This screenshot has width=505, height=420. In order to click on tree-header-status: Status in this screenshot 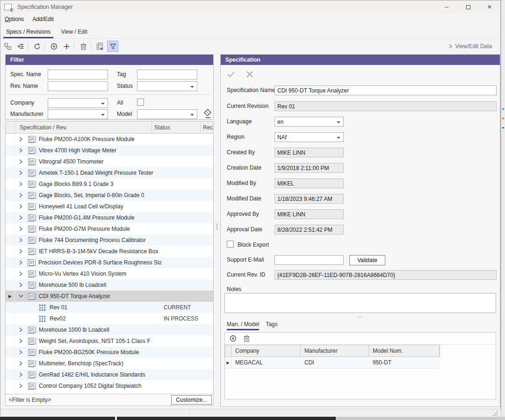, I will do `click(176, 127)`.